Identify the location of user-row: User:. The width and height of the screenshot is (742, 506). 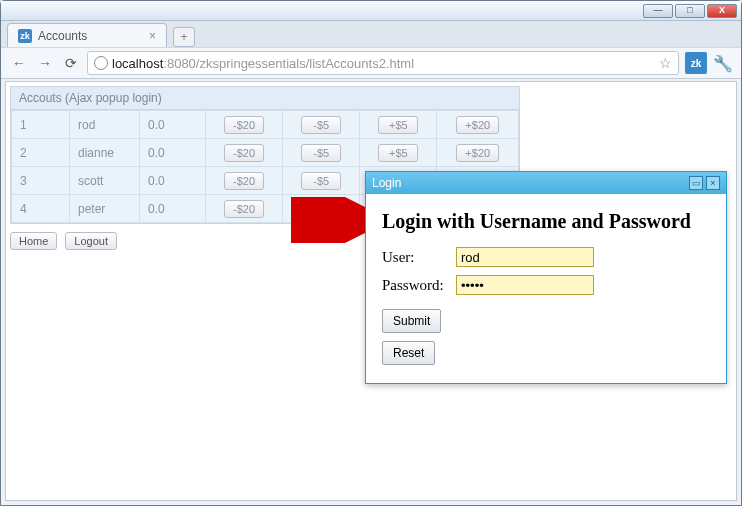
(546, 257).